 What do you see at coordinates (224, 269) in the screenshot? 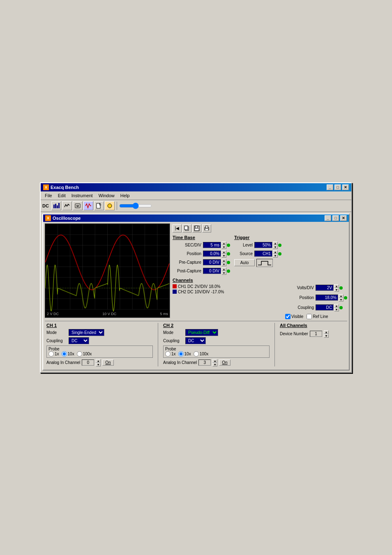
I see `post-capture-up: ▲` at bounding box center [224, 269].